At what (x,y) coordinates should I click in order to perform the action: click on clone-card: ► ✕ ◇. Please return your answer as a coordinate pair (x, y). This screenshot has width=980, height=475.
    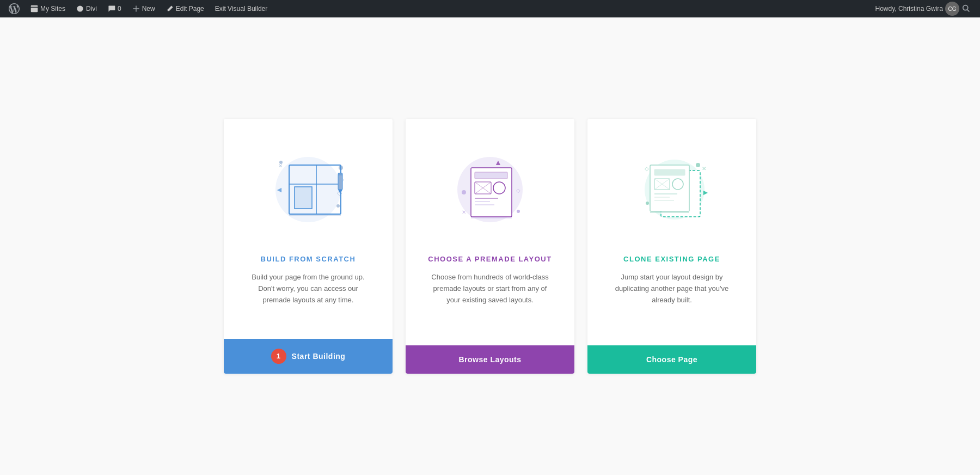
    Looking at the image, I should click on (672, 246).